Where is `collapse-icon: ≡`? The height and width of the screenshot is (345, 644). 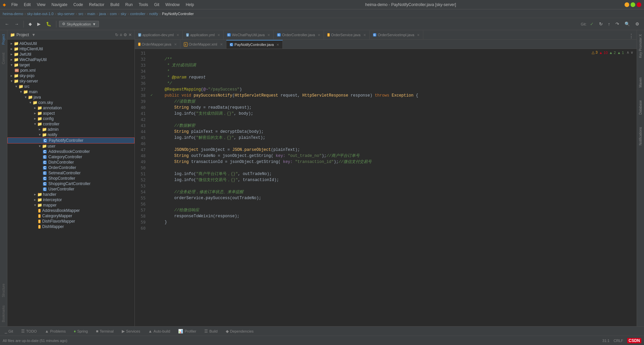 collapse-icon: ≡ is located at coordinates (121, 35).